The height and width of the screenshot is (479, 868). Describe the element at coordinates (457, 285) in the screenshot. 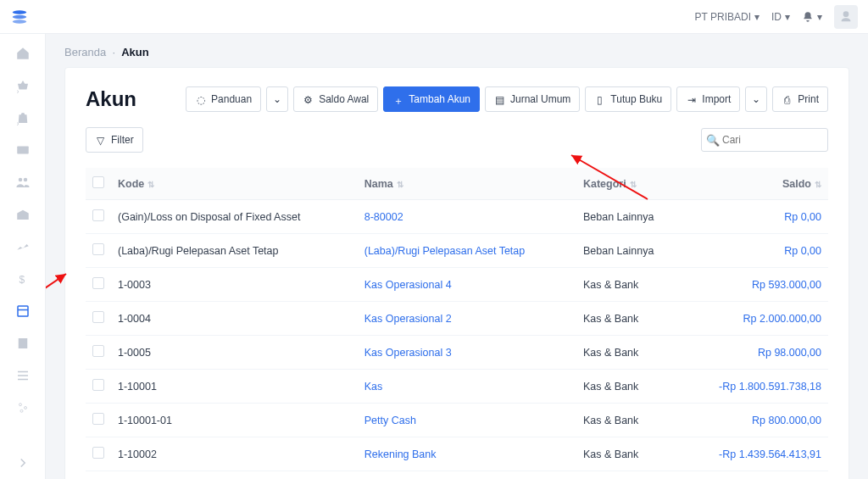

I see `table-row: 1-0003Kas Operasional 4Kas & BankRp 593.…` at that location.